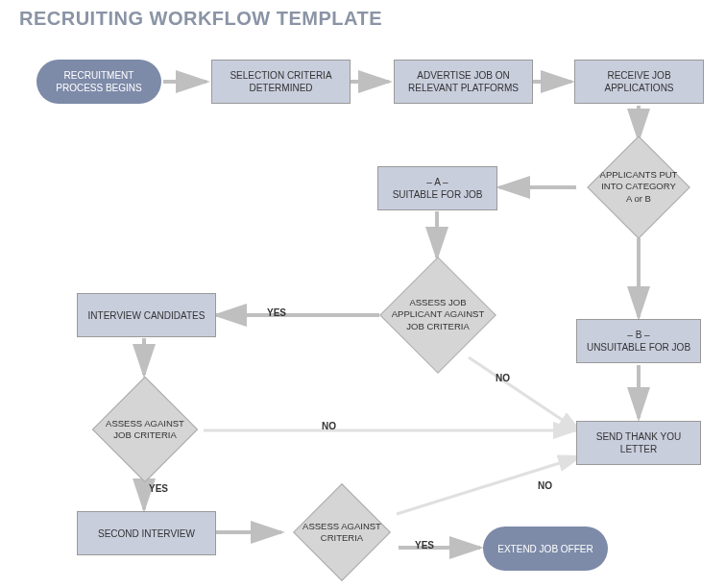 This screenshot has width=726, height=588. Describe the element at coordinates (201, 19) in the screenshot. I see `page-title: RECRUITING WORKFLOW TEMPLATE` at that location.